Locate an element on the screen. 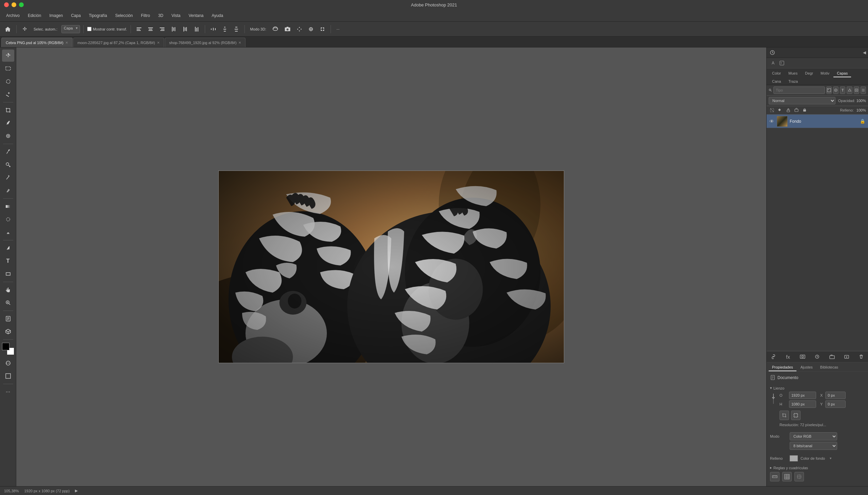 The height and width of the screenshot is (495, 868). layer-filter-text: T is located at coordinates (843, 90).